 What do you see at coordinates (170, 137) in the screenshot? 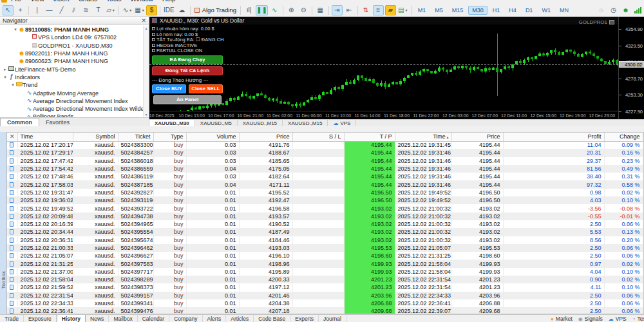
I see `column-header-type: Type` at bounding box center [170, 137].